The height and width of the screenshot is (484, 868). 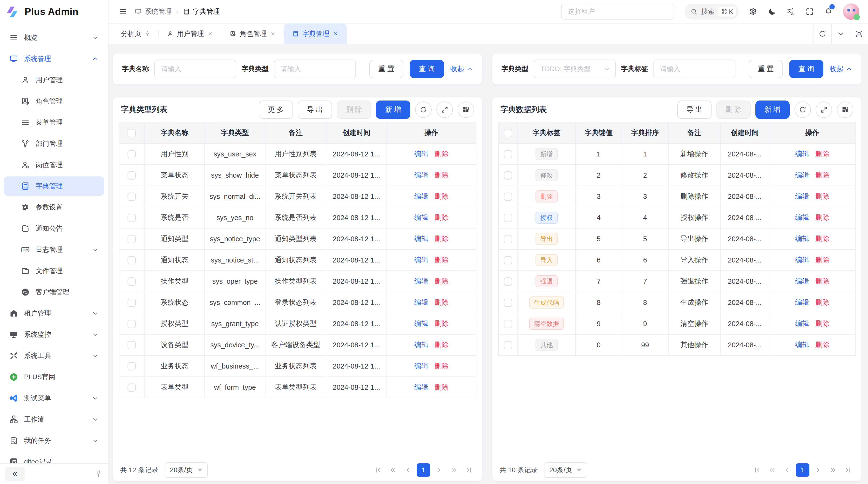 What do you see at coordinates (694, 110) in the screenshot?
I see `export-button: 导 出` at bounding box center [694, 110].